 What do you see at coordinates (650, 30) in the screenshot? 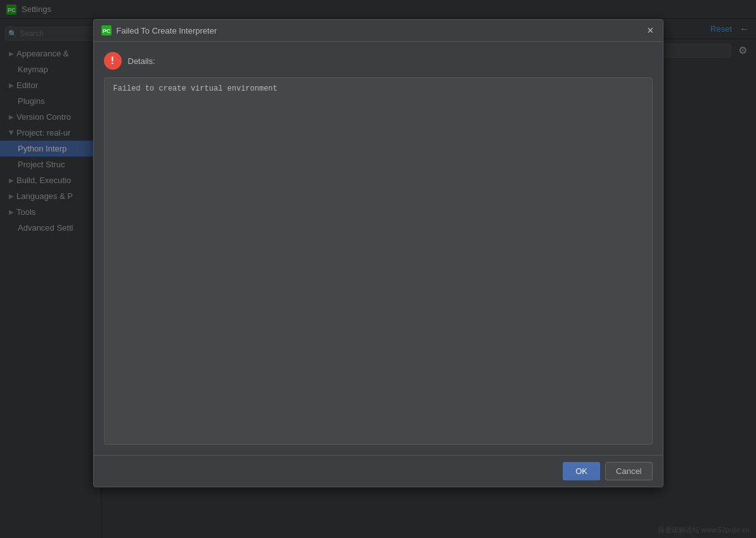
I see `dialog-close-button: ×` at bounding box center [650, 30].